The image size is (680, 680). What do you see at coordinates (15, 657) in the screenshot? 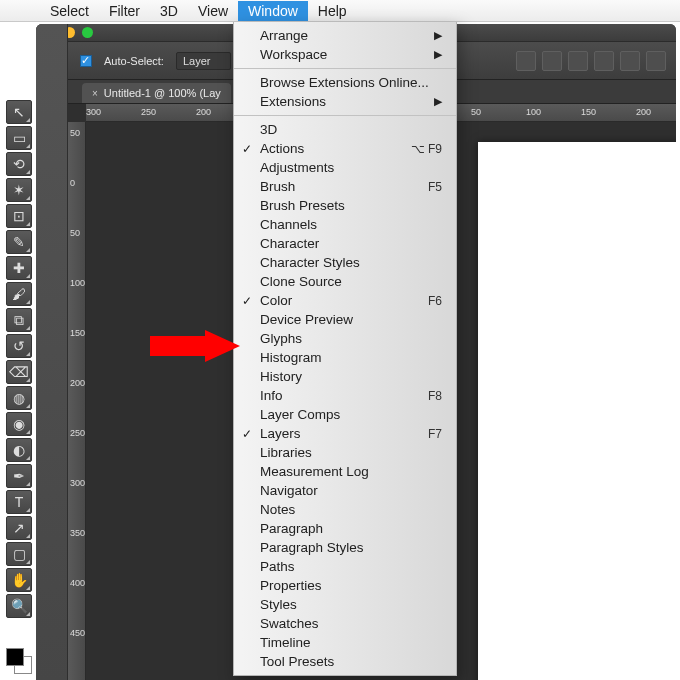
I see `foreground-color-swatch` at bounding box center [15, 657].